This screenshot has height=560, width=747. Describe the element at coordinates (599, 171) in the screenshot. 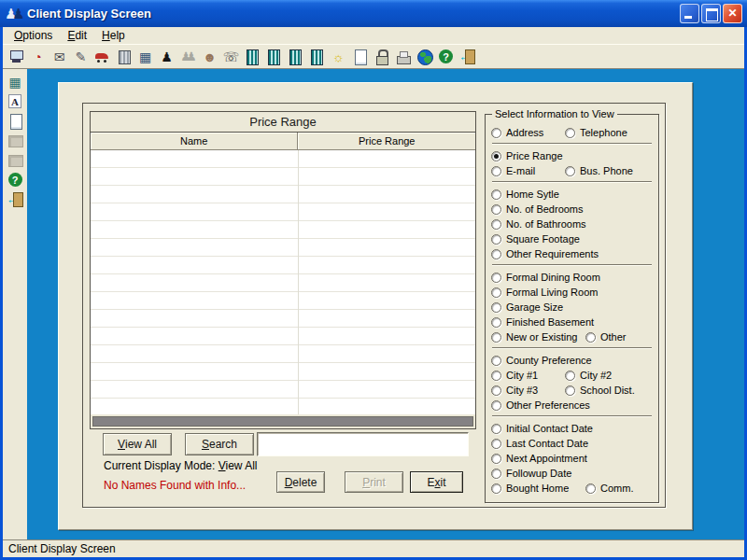

I see `radio-bus-phone: Bus. Phone` at that location.